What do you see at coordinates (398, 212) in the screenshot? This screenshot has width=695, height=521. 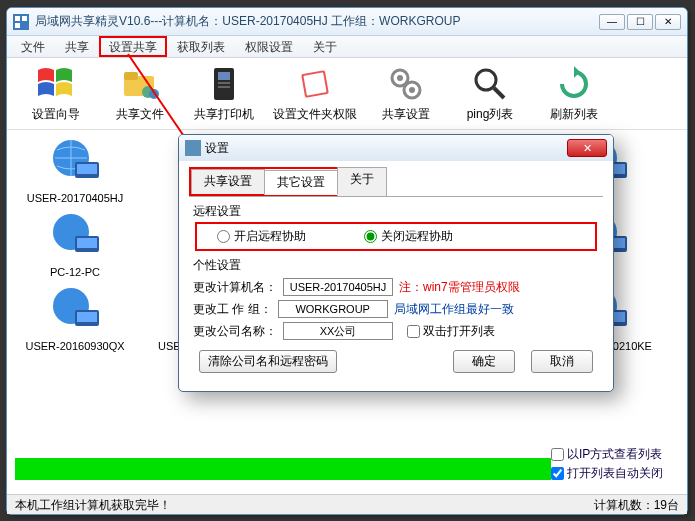 I see `section-remote: 远程设置` at bounding box center [398, 212].